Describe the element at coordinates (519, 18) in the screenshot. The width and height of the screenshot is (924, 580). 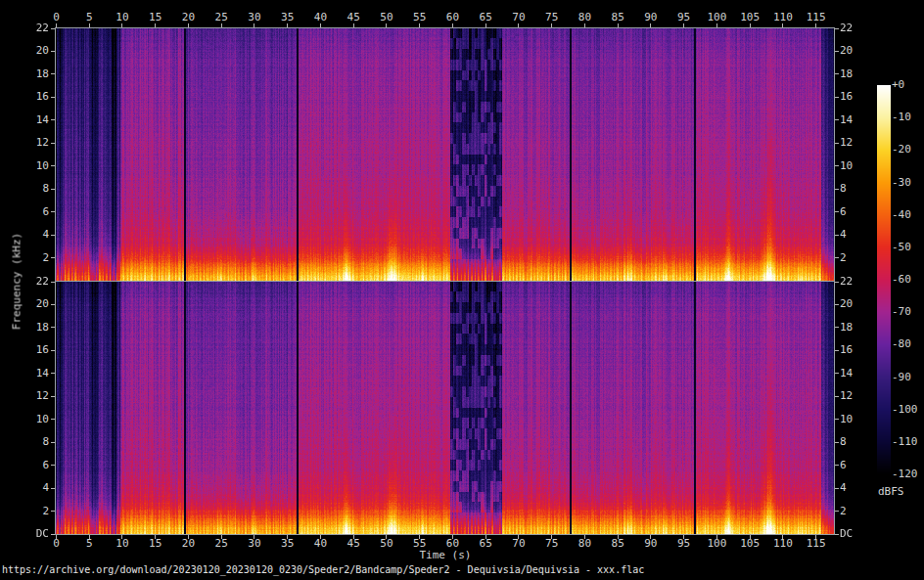
I see `time-tick-label: 70` at that location.